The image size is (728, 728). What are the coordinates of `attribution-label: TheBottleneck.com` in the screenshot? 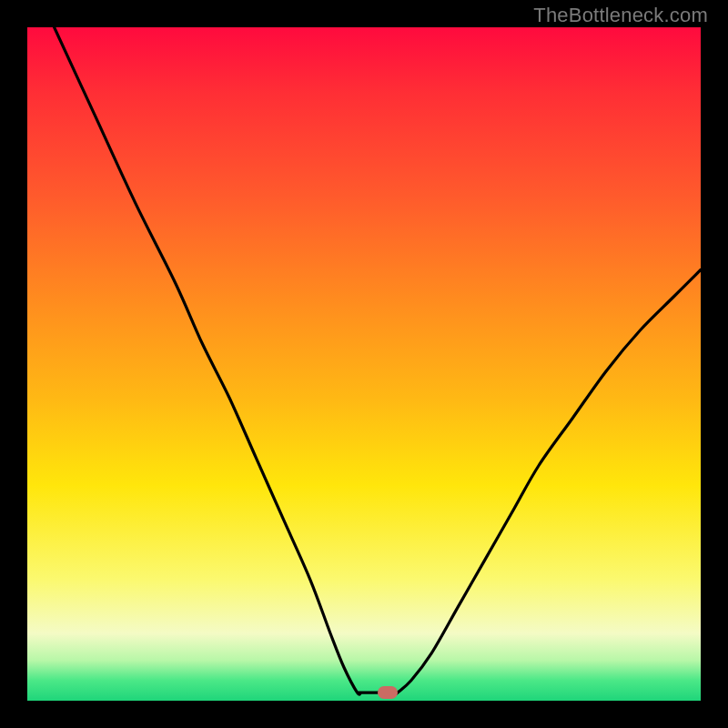 It's located at (621, 15).